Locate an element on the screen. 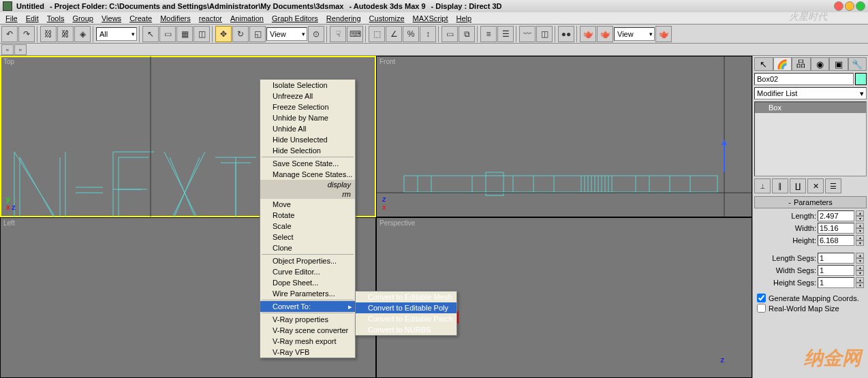 This screenshot has width=868, height=378. curve-editor-button: 〰 is located at coordinates (527, 34).